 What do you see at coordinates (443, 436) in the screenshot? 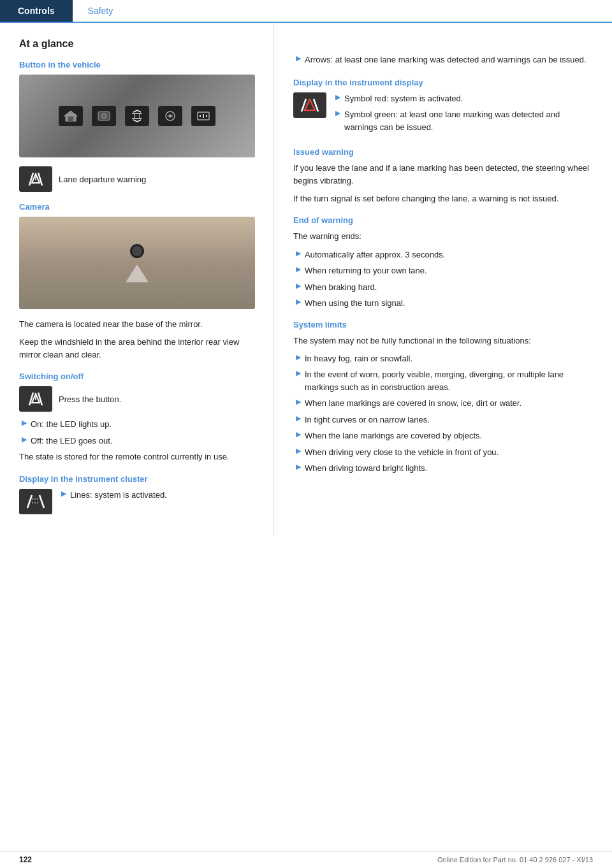
I see `limit-5: ▶ When the lane markings are covered by …` at bounding box center [443, 436].